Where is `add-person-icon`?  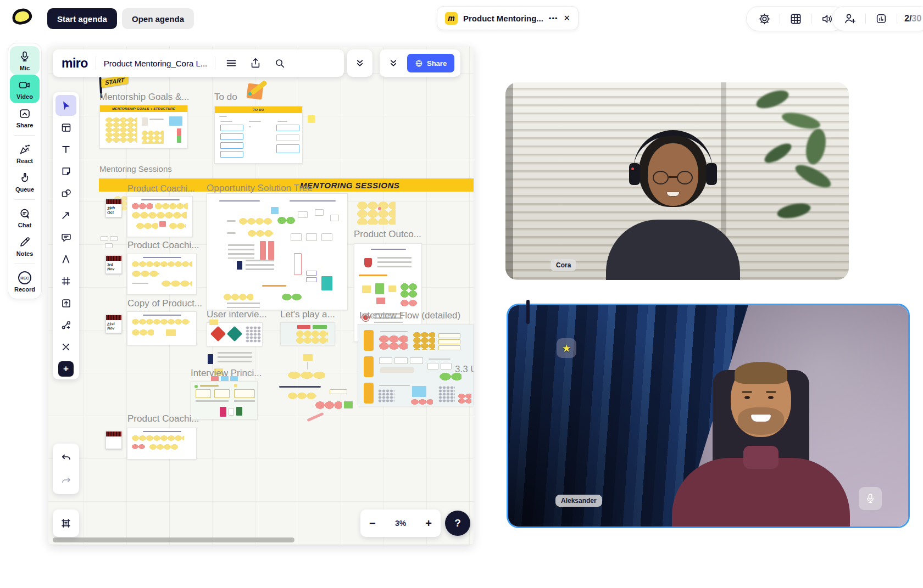 add-person-icon is located at coordinates (850, 19).